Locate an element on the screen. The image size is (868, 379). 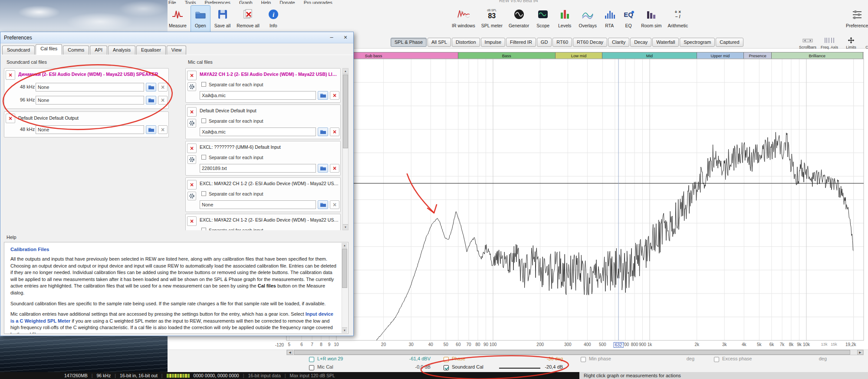
menu-file: File is located at coordinates (172, 2).